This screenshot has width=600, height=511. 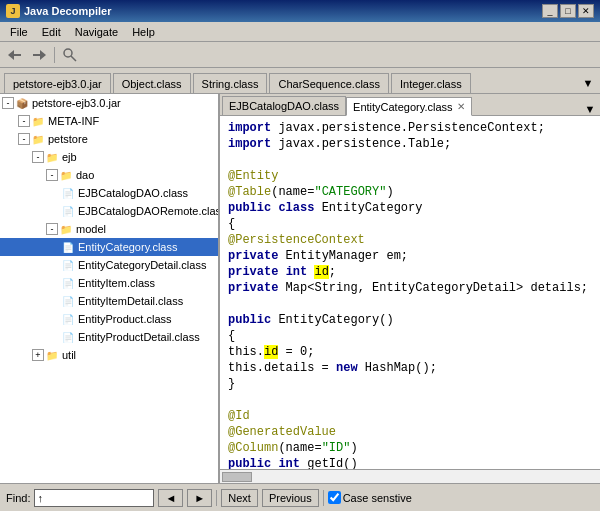 What do you see at coordinates (332, 272) in the screenshot?
I see `semi-1: ;` at bounding box center [332, 272].